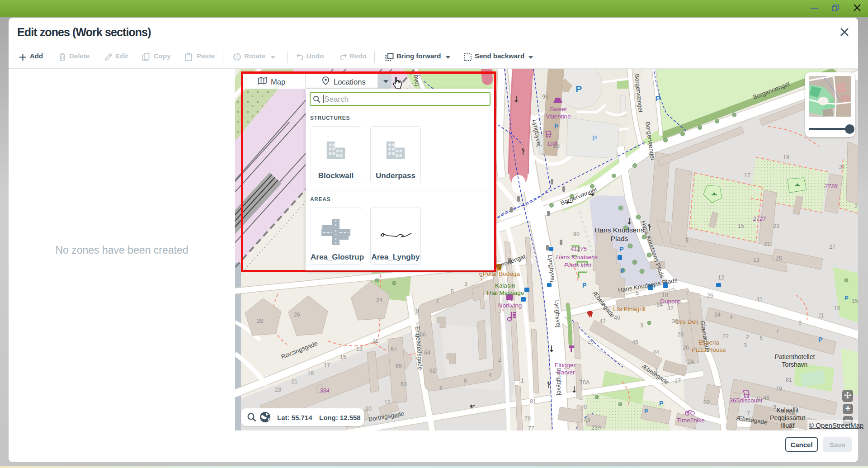 This screenshot has height=468, width=868. I want to click on svg-text: 20, so click(368, 409).